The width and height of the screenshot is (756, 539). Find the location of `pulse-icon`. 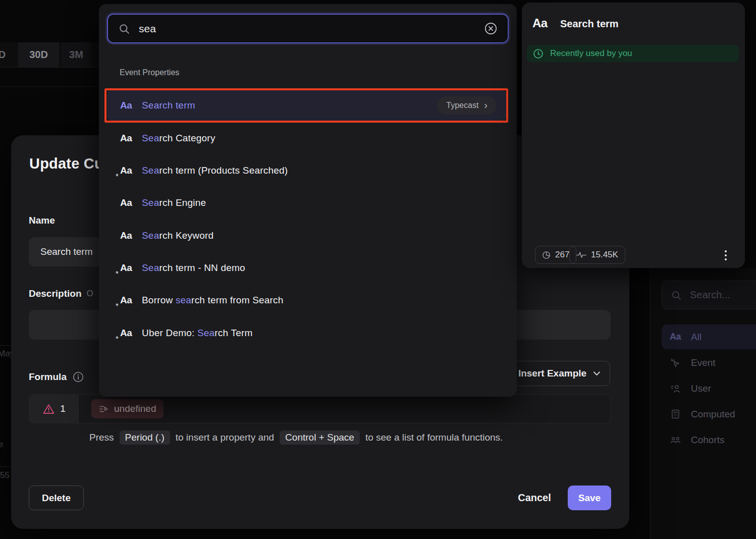

pulse-icon is located at coordinates (581, 255).